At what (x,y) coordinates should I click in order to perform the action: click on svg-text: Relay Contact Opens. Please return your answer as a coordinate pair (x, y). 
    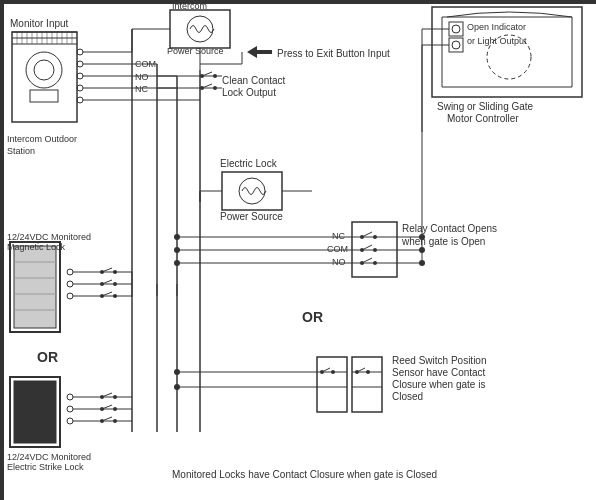
    Looking at the image, I should click on (450, 228).